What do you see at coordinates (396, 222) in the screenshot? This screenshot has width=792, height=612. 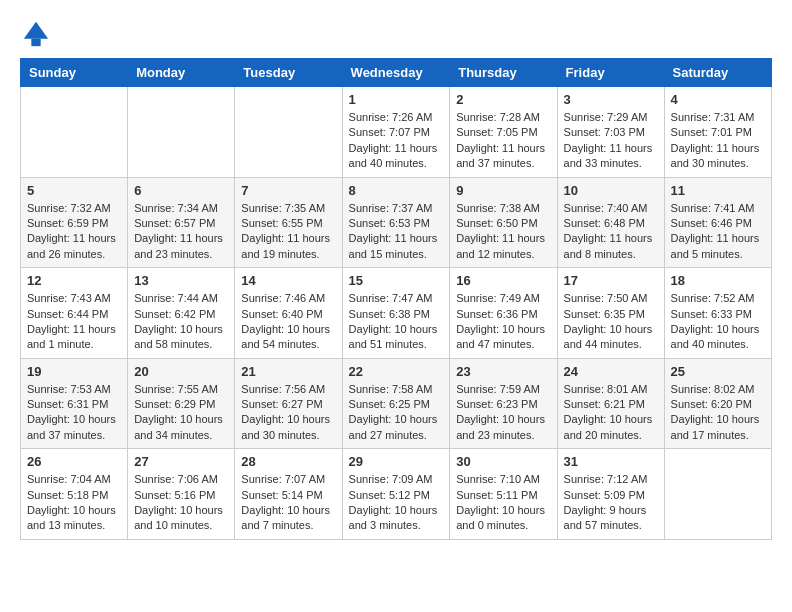 I see `calendar-week-row: 5 Sunrise: 7:32 AMSunset: 6:59 PMDayligh…` at bounding box center [396, 222].